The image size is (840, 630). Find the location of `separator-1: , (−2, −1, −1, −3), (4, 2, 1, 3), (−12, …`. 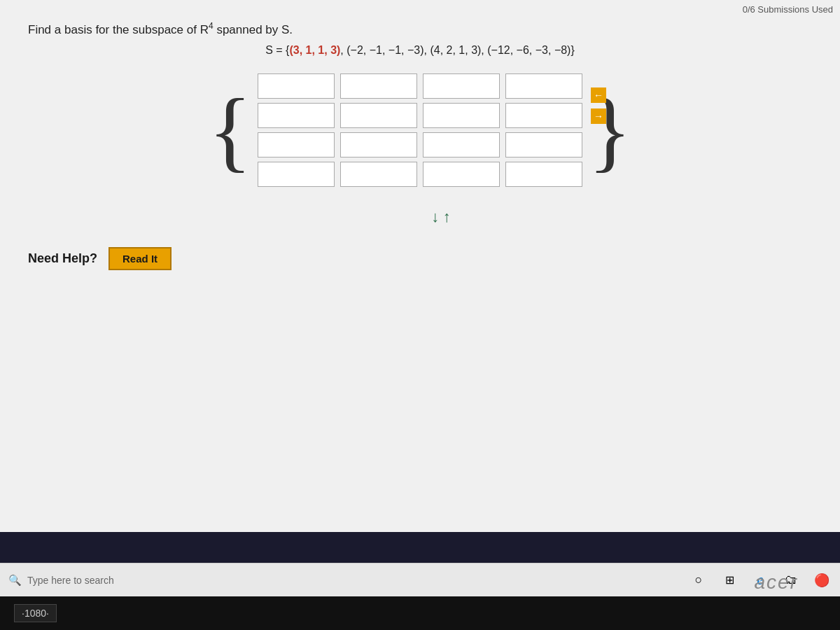

separator-1: , (−2, −1, −1, −3), (4, 2, 1, 3), (−12, … is located at coordinates (457, 50).